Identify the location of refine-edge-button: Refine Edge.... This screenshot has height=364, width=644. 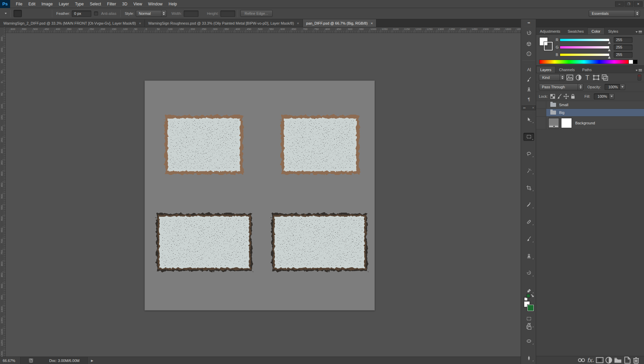
(256, 13).